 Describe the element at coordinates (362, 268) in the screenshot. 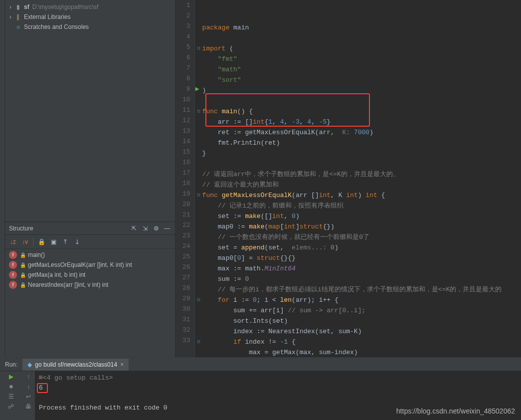

I see `code-line: max := math.MinInt64` at that location.